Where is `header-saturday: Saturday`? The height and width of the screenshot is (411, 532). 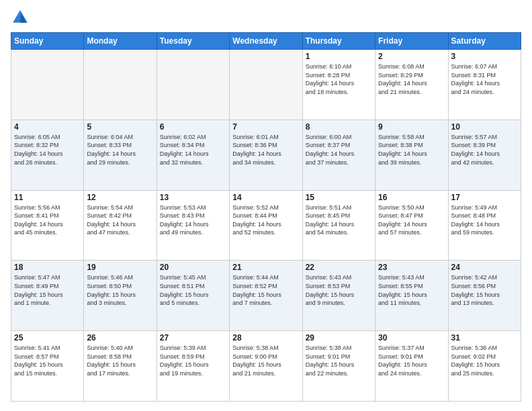
header-saturday: Saturday is located at coordinates (484, 42).